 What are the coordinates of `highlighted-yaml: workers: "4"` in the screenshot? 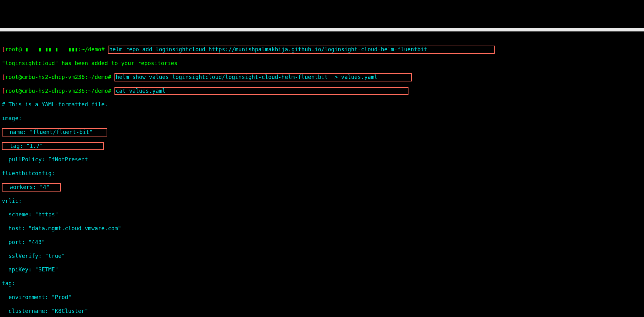 It's located at (31, 187).